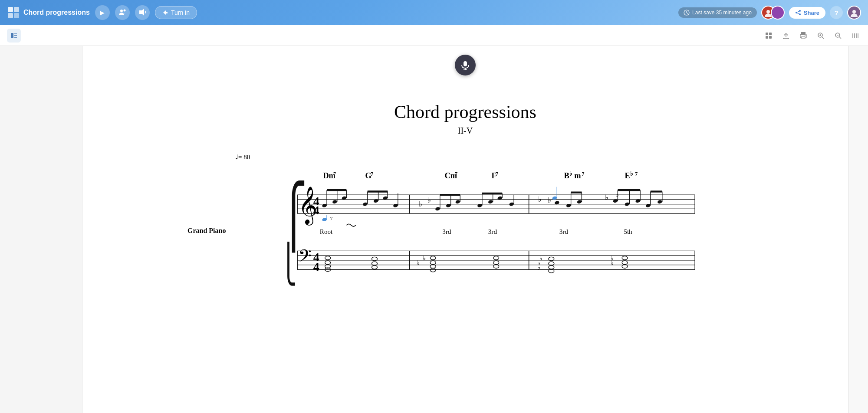 The image size is (868, 413). Describe the element at coordinates (769, 36) in the screenshot. I see `arrange-icon` at that location.